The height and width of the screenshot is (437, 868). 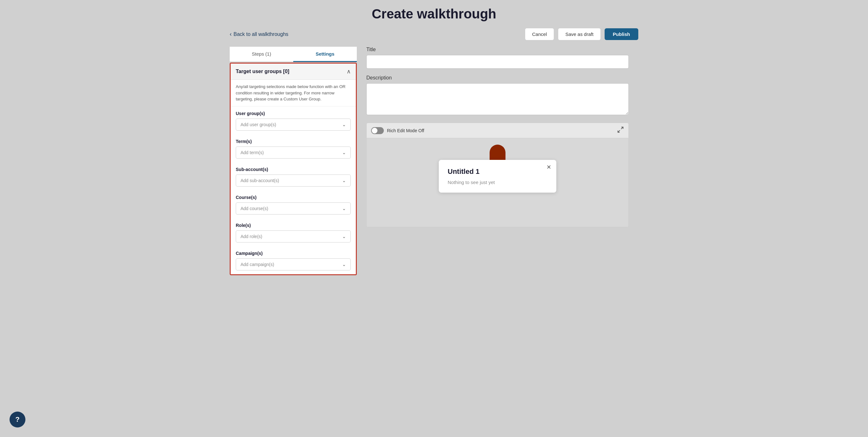 I want to click on tabs-bar: Steps (1) Settings, so click(x=293, y=55).